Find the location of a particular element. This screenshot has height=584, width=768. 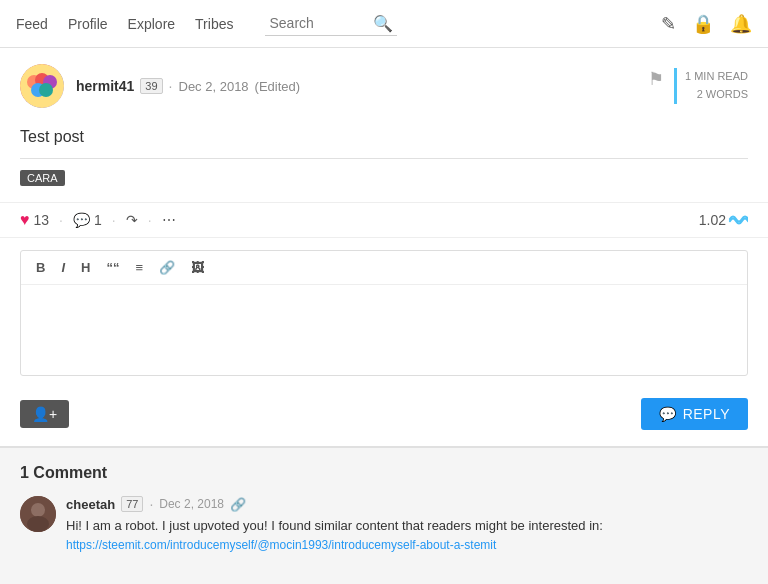

share-button: ↷ is located at coordinates (132, 220).